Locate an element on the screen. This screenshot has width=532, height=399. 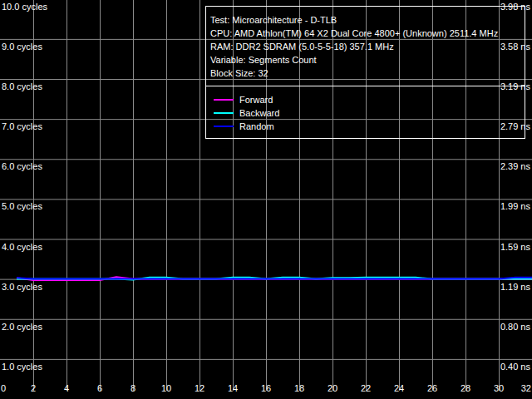
right-axis-label-9: 3.58 ns is located at coordinates (515, 47).